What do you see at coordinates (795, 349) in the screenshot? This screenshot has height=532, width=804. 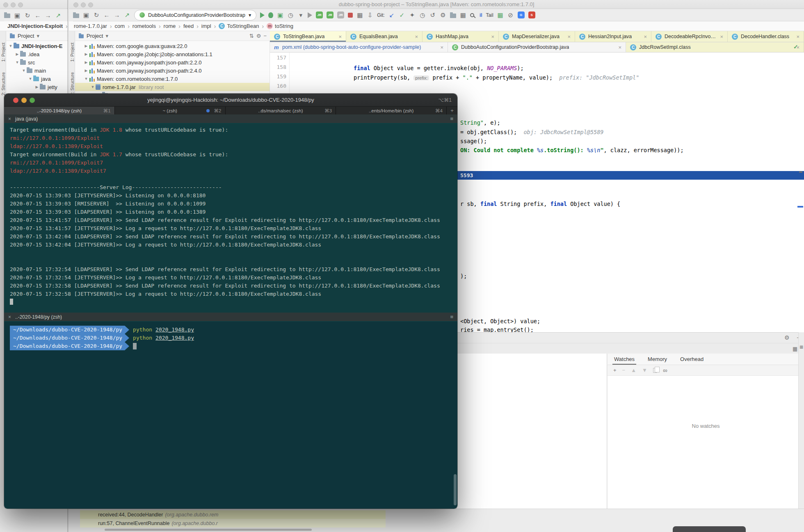 I see `layout-icon: ▦` at bounding box center [795, 349].